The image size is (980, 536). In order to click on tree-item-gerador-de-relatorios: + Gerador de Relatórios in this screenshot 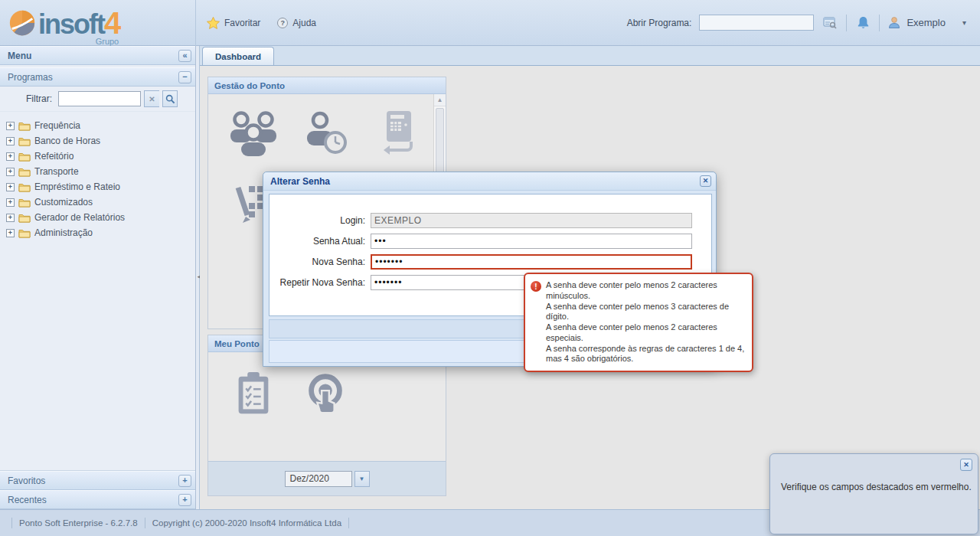, I will do `click(101, 217)`.